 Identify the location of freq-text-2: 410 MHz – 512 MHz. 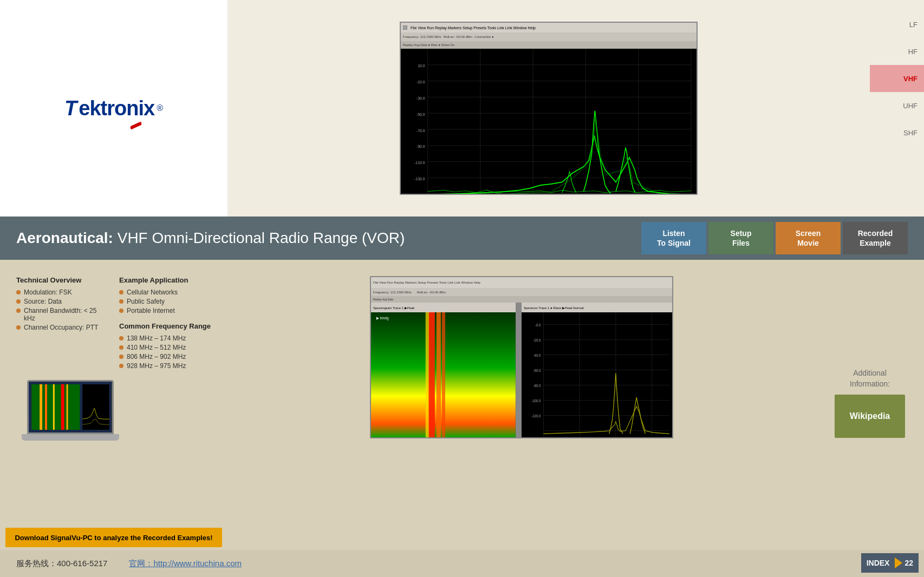
(156, 347).